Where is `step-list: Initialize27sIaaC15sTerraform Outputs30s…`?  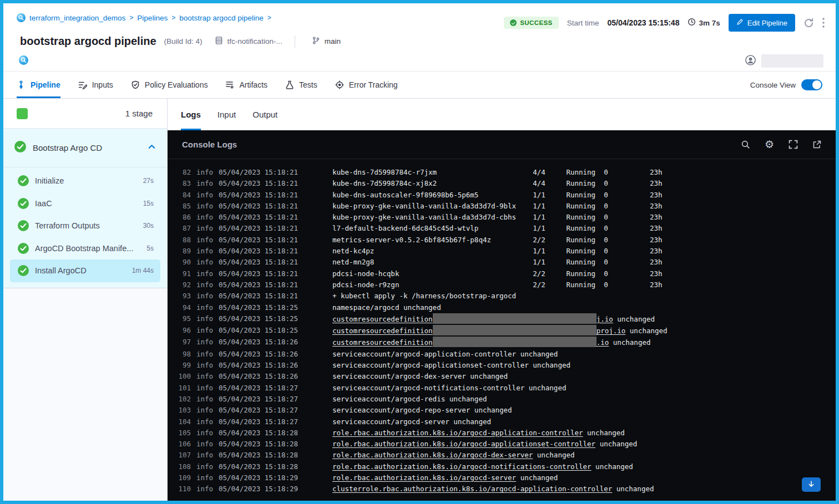
step-list: Initialize27sIaaC15sTerraform Outputs30s… is located at coordinates (85, 228).